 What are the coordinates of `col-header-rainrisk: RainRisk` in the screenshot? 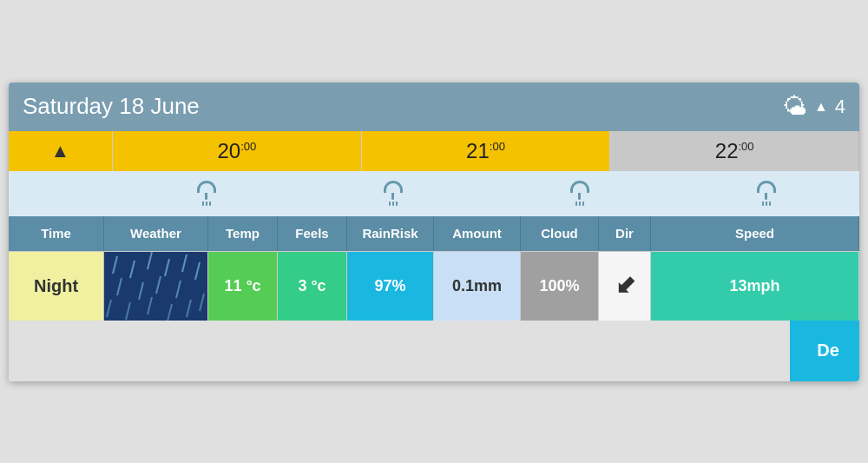 It's located at (391, 234).